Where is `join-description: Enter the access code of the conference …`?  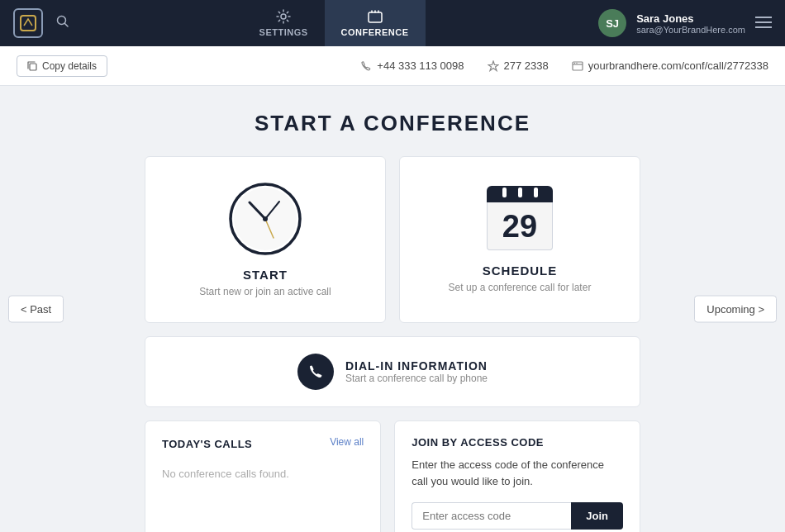
join-description: Enter the access code of the conference … is located at coordinates (517, 473).